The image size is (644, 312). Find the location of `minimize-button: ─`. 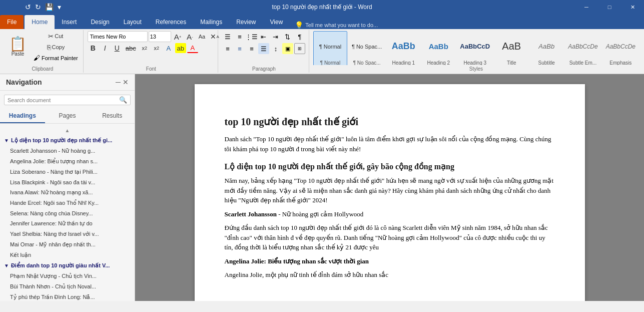

minimize-button: ─ is located at coordinates (586, 7).